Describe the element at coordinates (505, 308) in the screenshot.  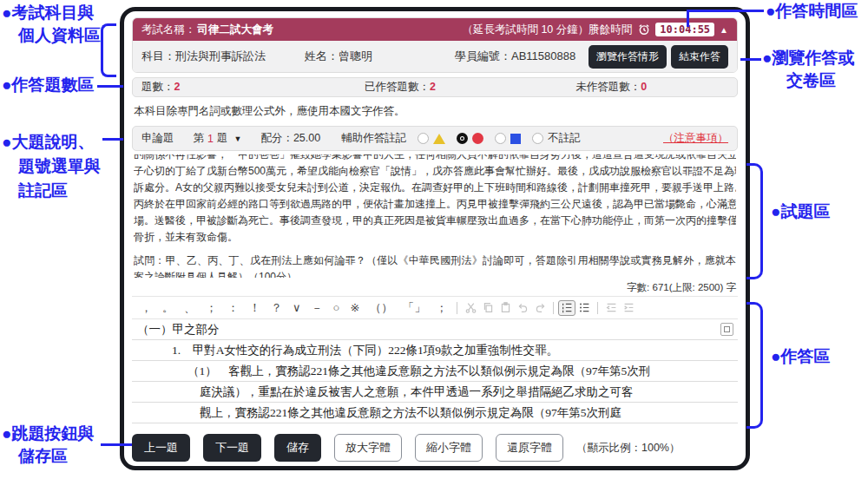
I see `paste-icon` at that location.